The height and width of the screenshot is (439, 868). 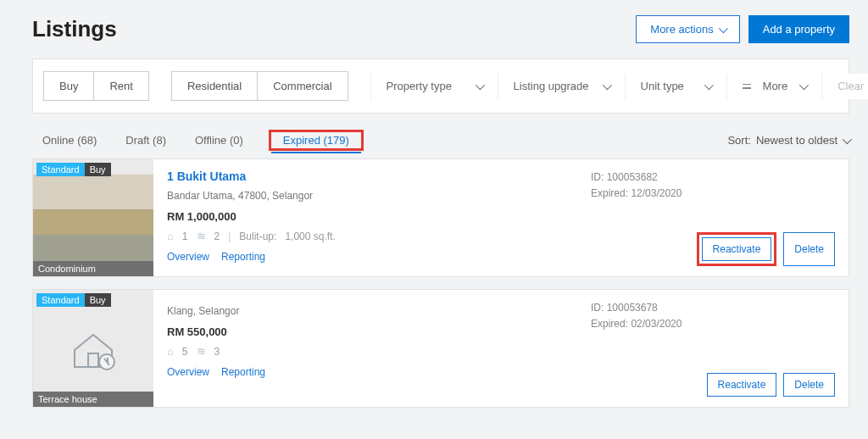 What do you see at coordinates (365, 196) in the screenshot?
I see `listing-address: Bandar Utama, 47800, Selangor` at bounding box center [365, 196].